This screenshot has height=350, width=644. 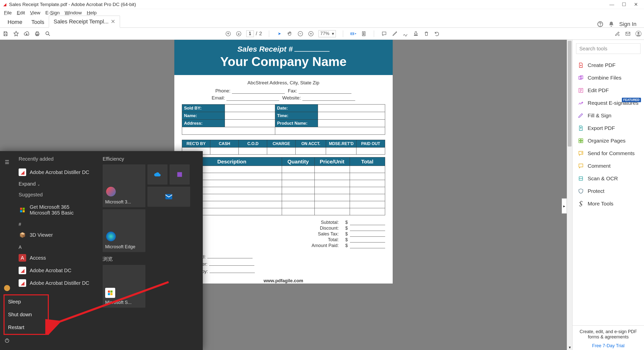 What do you see at coordinates (600, 204) in the screenshot?
I see `tool-label: More Tools` at bounding box center [600, 204].